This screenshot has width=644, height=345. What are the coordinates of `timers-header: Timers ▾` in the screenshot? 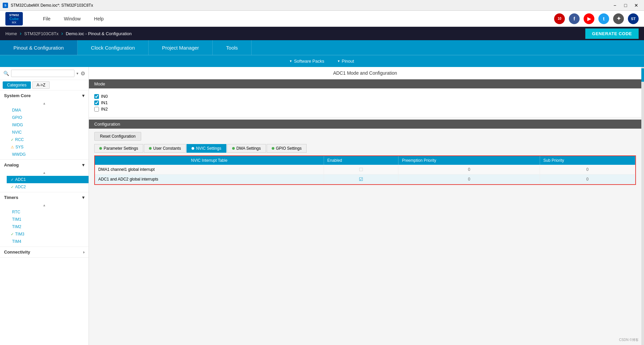 It's located at (44, 198).